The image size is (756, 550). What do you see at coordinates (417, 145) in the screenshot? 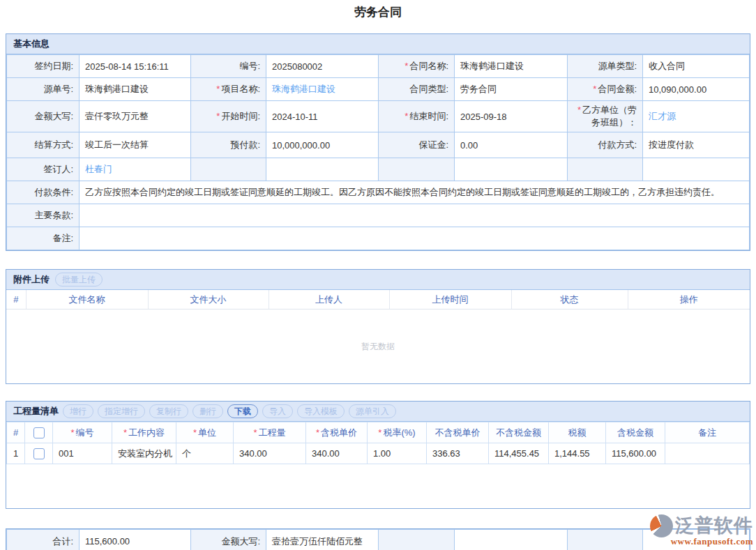
I see `deposit-label: 保证金:` at bounding box center [417, 145].